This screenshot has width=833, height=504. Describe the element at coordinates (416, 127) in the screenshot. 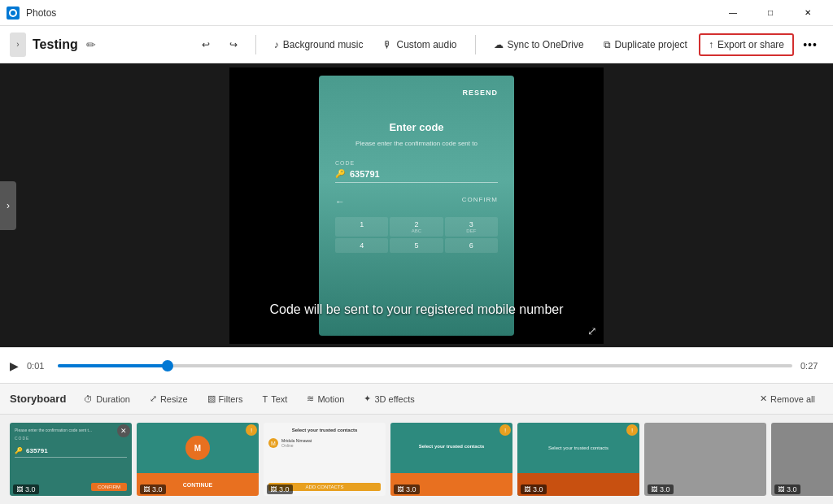

I see `enter-code-title: Enter code` at that location.